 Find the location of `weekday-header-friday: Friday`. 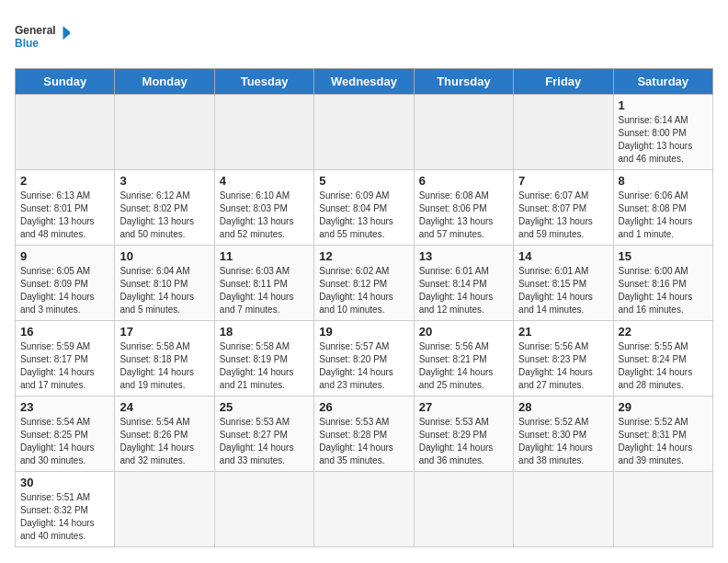

weekday-header-friday: Friday is located at coordinates (563, 82).